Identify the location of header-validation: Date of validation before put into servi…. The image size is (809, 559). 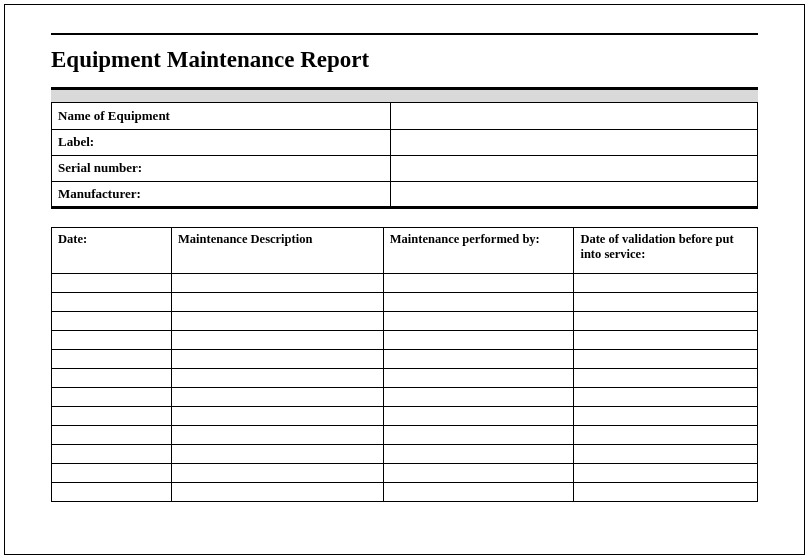
(666, 250).